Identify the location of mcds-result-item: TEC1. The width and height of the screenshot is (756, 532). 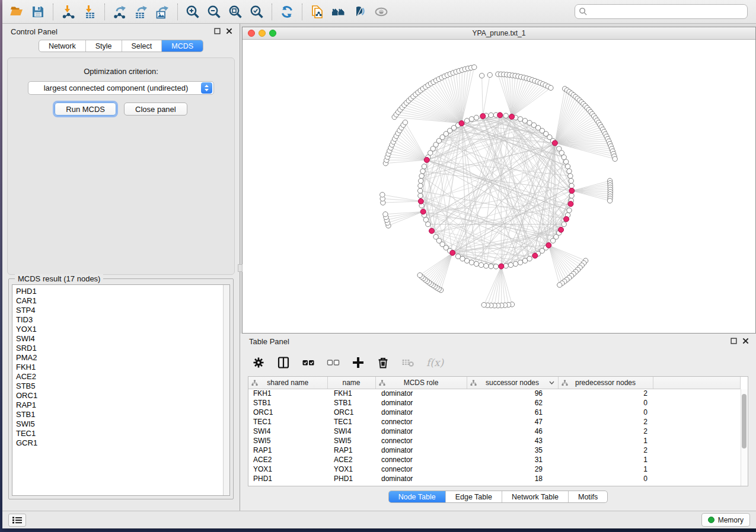
(121, 434).